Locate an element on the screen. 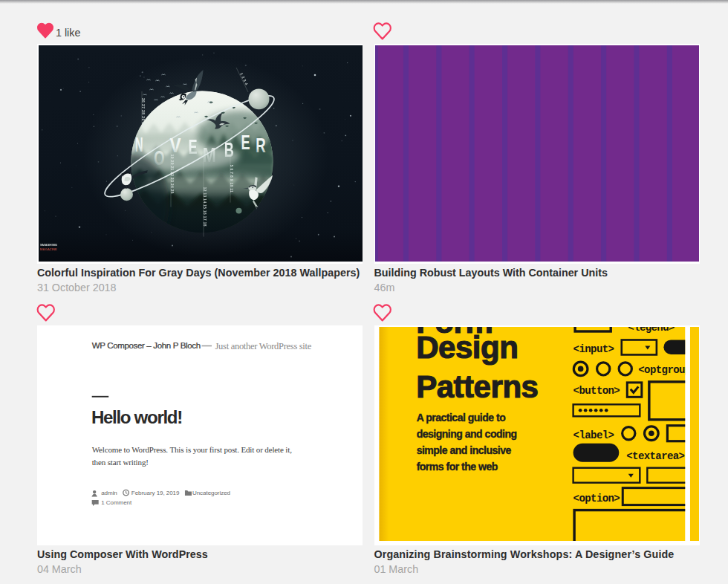 This screenshot has width=728, height=584. svg-text: SMASHING is located at coordinates (49, 244).